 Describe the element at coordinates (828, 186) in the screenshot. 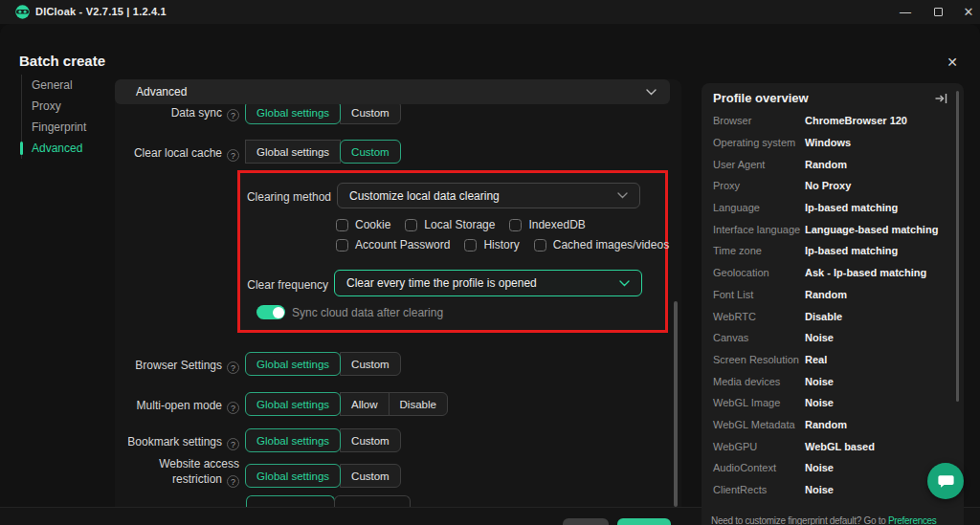

I see `overview-row-value: No Proxy` at that location.